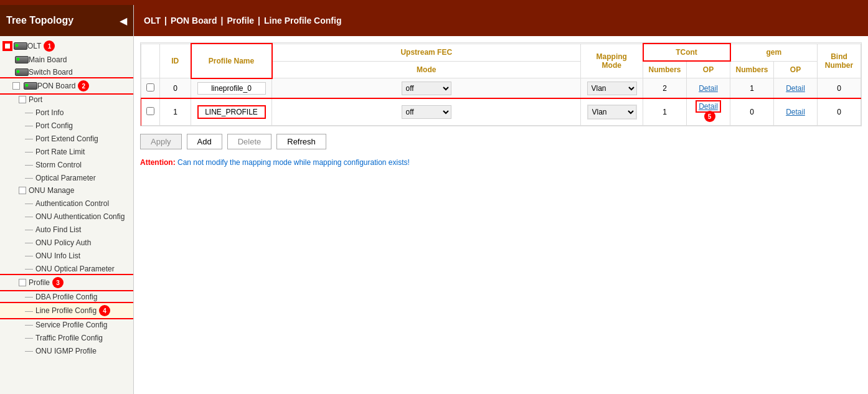 The height and width of the screenshot is (394, 868). What do you see at coordinates (709, 88) in the screenshot?
I see `row0-tcont-detail: Detail` at bounding box center [709, 88].